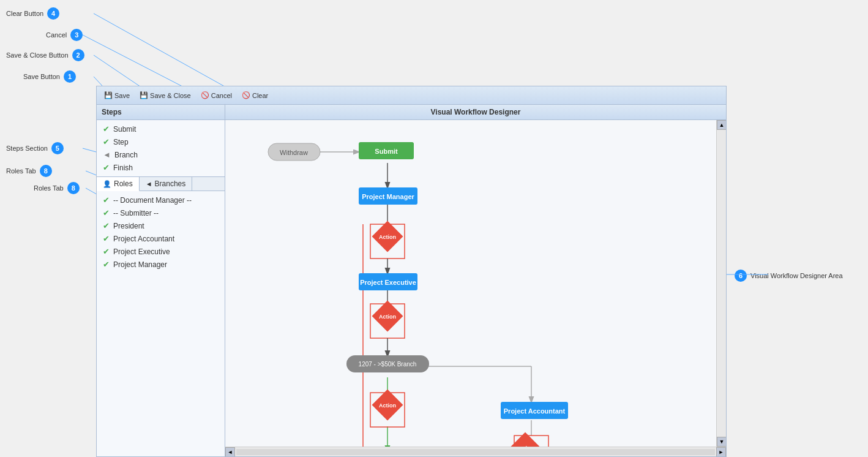 The height and width of the screenshot is (457, 868). I want to click on check-icon-dm: ✔, so click(107, 200).